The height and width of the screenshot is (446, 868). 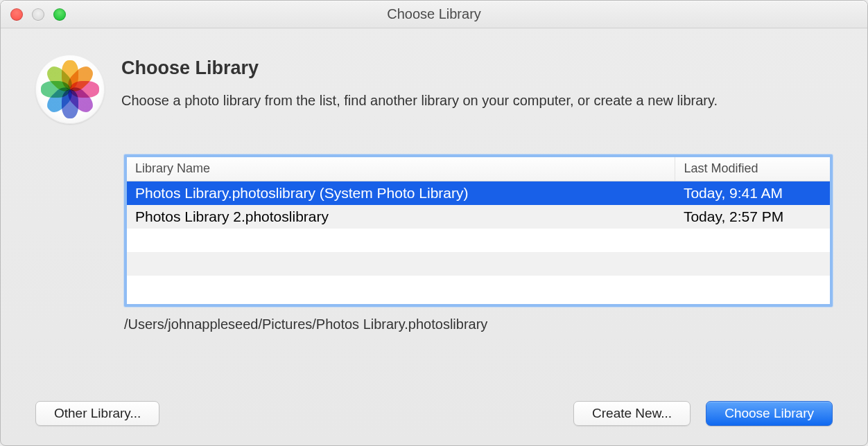 I want to click on last-modified-cell: Today, 2:57 PM, so click(x=753, y=217).